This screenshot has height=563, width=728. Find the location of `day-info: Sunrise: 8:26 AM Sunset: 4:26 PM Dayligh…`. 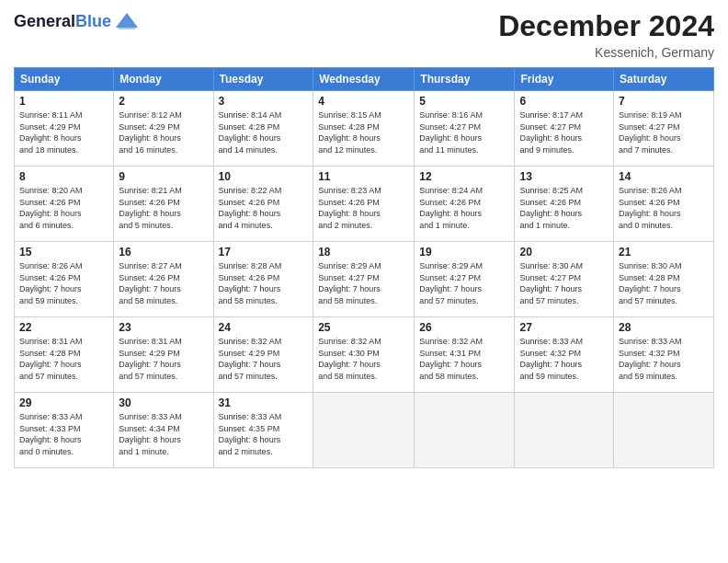

day-info: Sunrise: 8:26 AM Sunset: 4:26 PM Dayligh… is located at coordinates (64, 283).